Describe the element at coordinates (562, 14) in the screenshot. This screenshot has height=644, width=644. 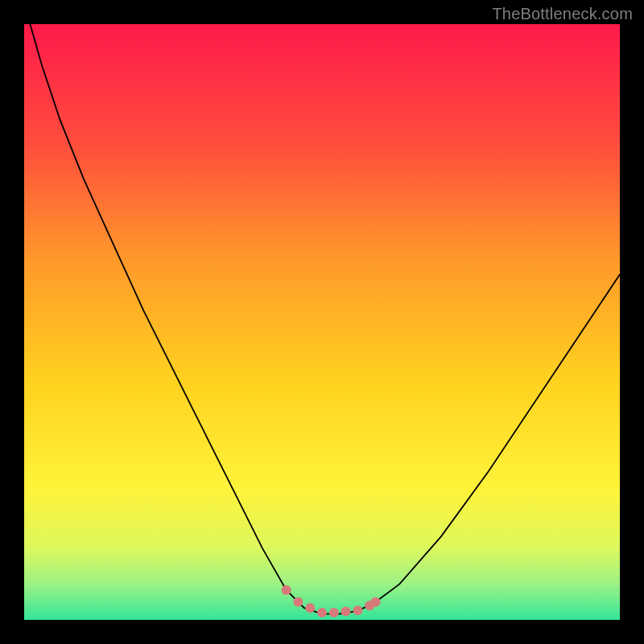
I see `watermark-text: TheBottleneck.com` at that location.